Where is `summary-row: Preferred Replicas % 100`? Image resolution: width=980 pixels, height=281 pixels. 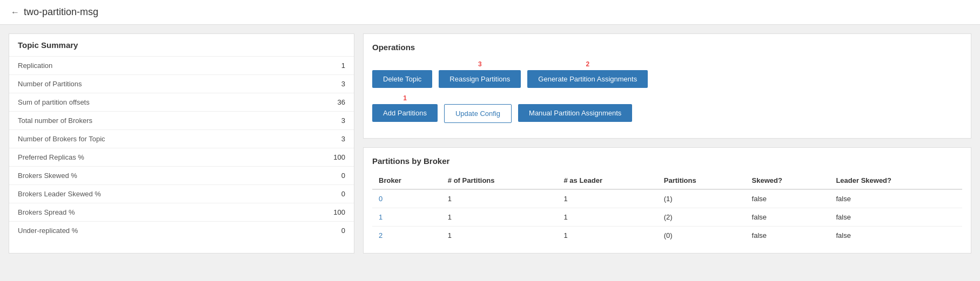 summary-row: Preferred Replicas % 100 is located at coordinates (182, 157).